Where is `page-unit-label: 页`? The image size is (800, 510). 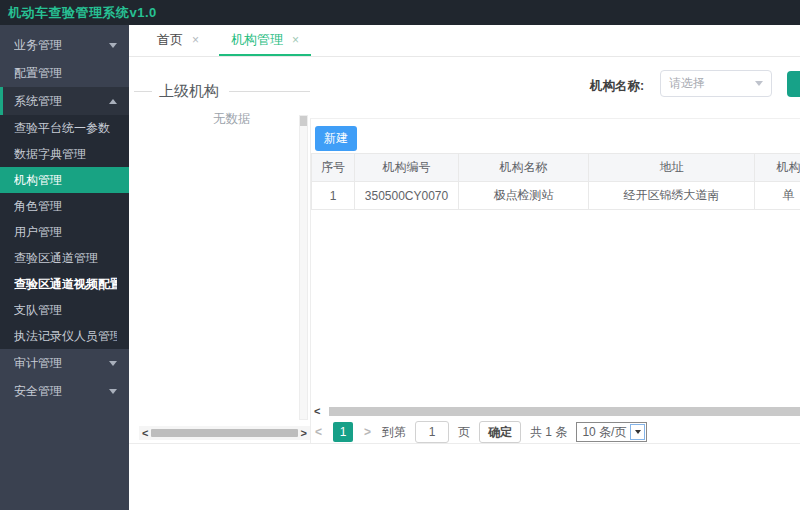
page-unit-label: 页 is located at coordinates (464, 432).